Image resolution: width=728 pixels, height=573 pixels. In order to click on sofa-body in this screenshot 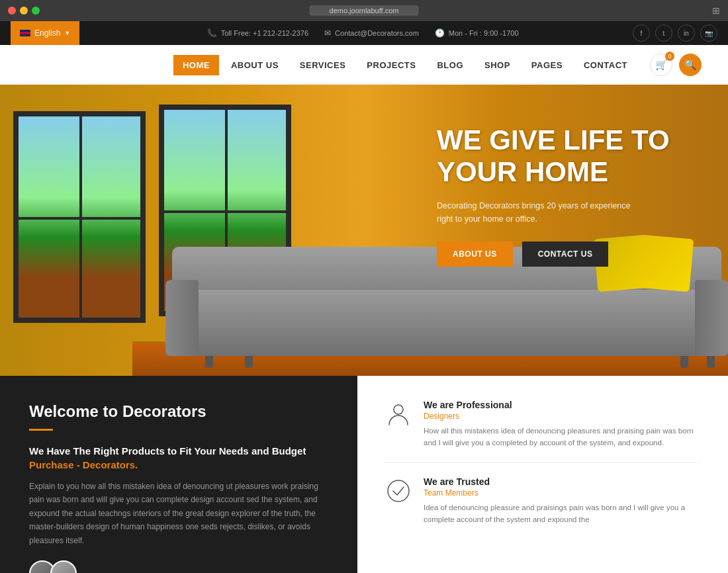, I will do `click(447, 323)`.